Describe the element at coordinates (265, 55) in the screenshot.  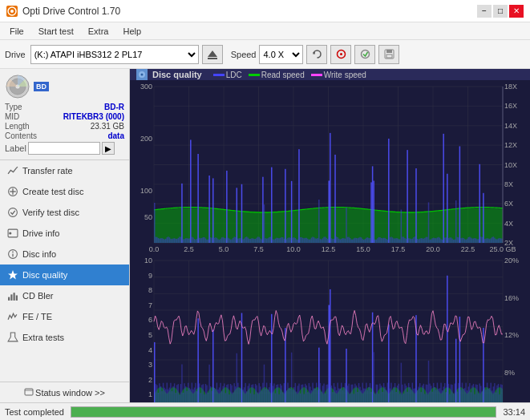
I see `toolbar: Drive (K:) ATAPI iHBS312 2 PL17 Speed 4.…` at that location.